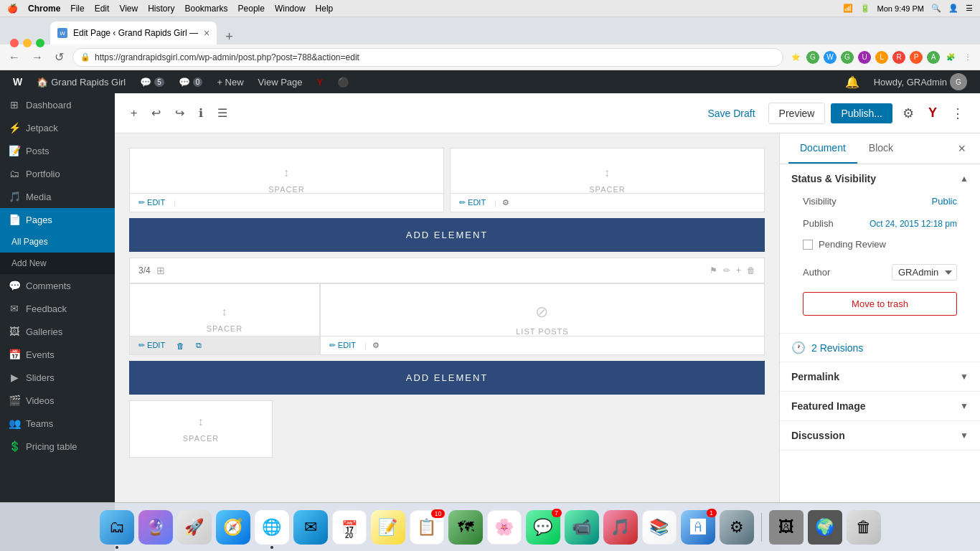  Describe the element at coordinates (230, 82) in the screenshot. I see `new-content-item: + New` at that location.